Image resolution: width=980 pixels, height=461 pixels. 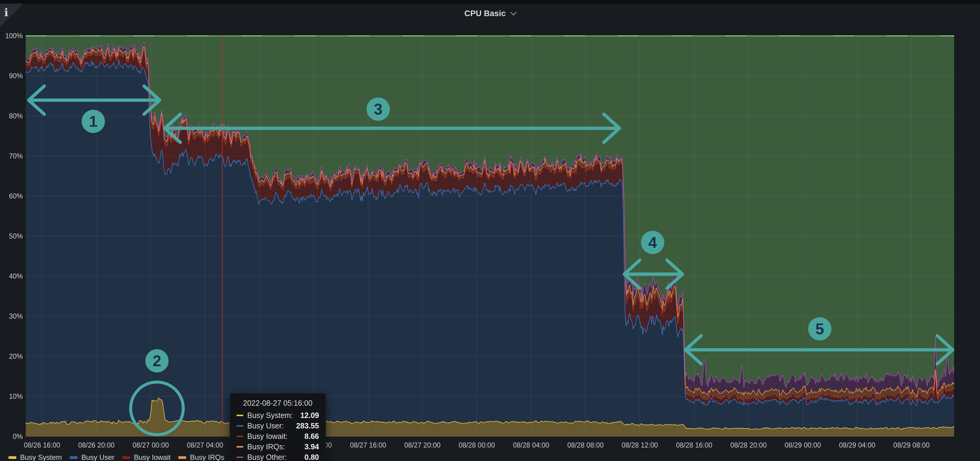 What do you see at coordinates (267, 437) in the screenshot?
I see `tooltip-series-label: Busy Iowait:` at bounding box center [267, 437].